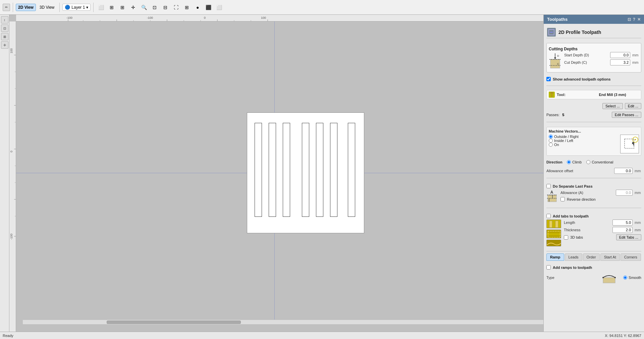 This screenshot has width=644, height=339. What do you see at coordinates (551, 137) in the screenshot?
I see `mv-outside-radio` at bounding box center [551, 137].